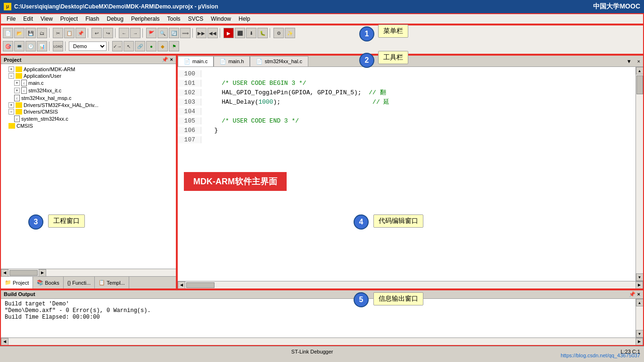 Image resolution: width=644 pixels, height=362 pixels. What do you see at coordinates (17, 83) in the screenshot?
I see `expand-mainc: +` at bounding box center [17, 83].